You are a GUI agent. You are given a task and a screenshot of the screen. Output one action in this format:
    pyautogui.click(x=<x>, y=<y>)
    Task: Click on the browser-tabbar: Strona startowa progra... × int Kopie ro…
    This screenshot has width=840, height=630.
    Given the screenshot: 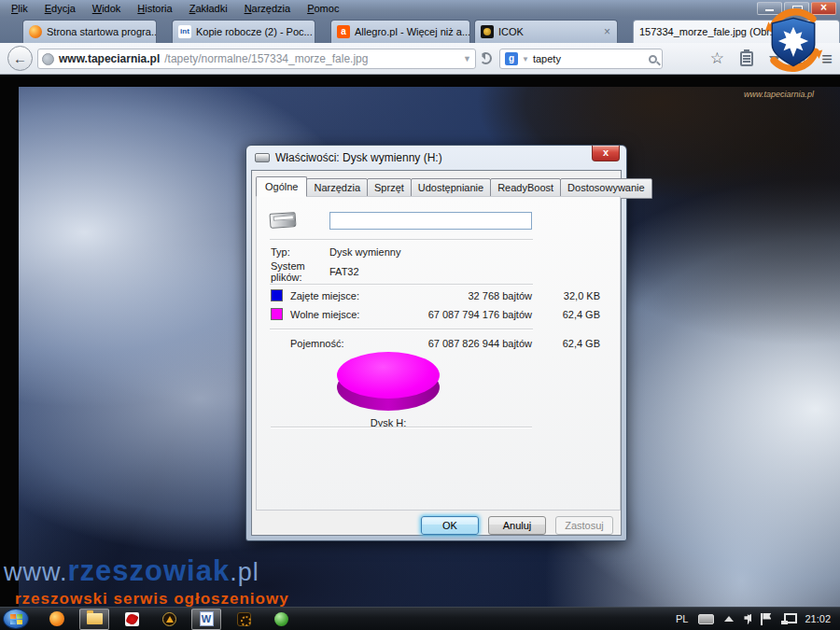 What is the action you would take?
    pyautogui.click(x=420, y=30)
    